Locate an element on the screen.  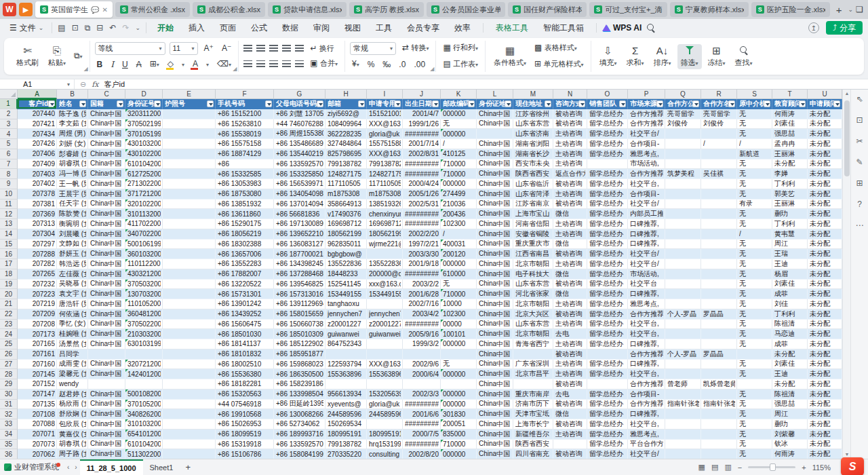
cell-U31: 未分配 is located at coordinates (825, 404).